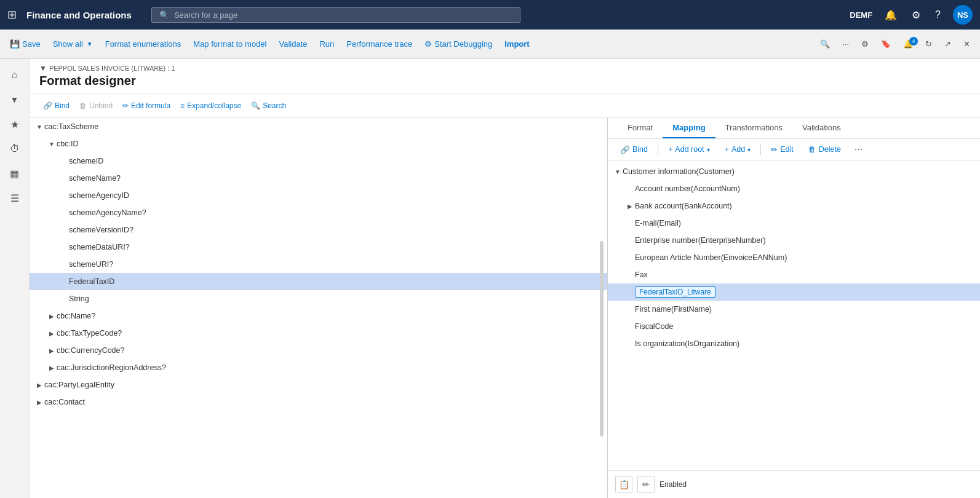 This screenshot has width=980, height=498. I want to click on tree-item-cac-TaxScheme: ▼cac:TaxScheme, so click(319, 127).